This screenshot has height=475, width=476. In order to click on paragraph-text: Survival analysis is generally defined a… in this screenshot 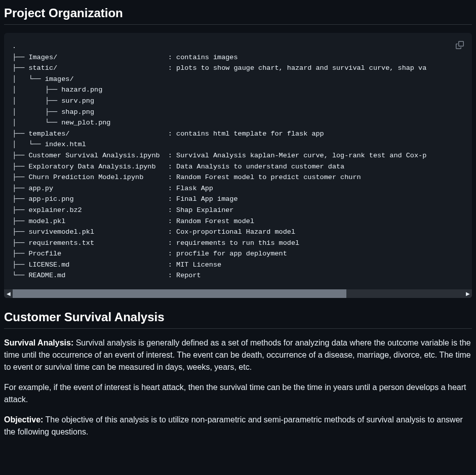, I will do `click(237, 355)`.